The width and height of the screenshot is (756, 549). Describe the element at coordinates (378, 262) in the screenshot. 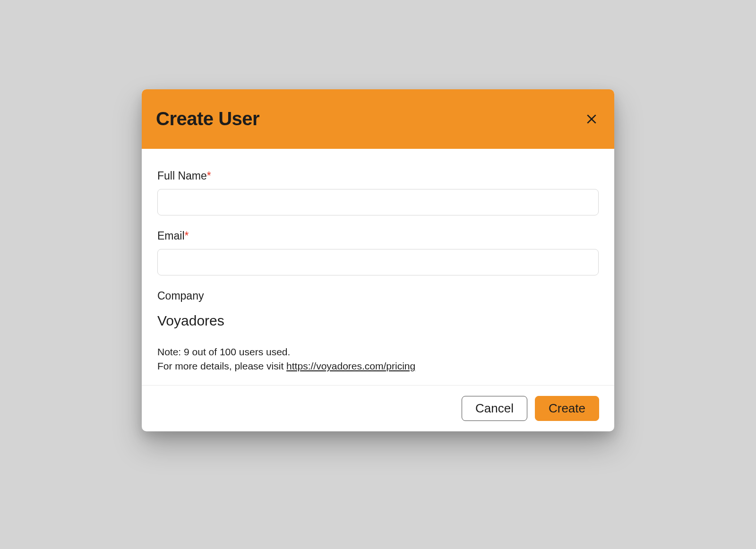

I see `email-input` at that location.